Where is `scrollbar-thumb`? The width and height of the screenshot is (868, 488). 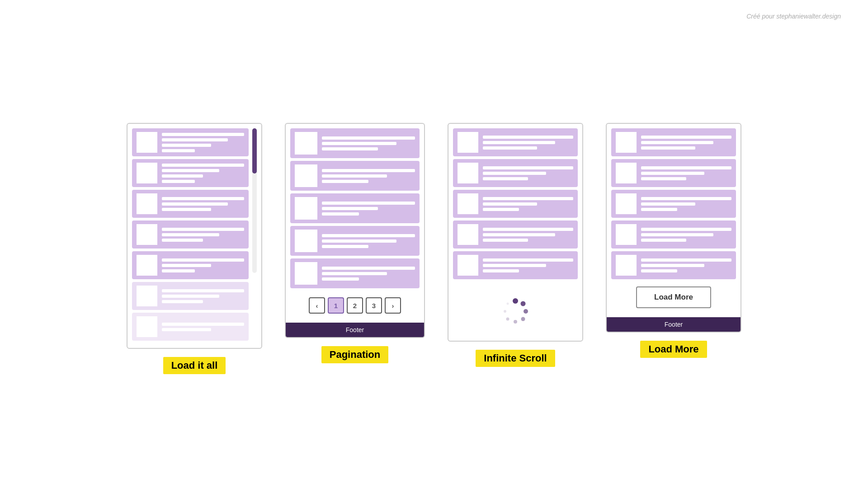 scrollbar-thumb is located at coordinates (255, 151).